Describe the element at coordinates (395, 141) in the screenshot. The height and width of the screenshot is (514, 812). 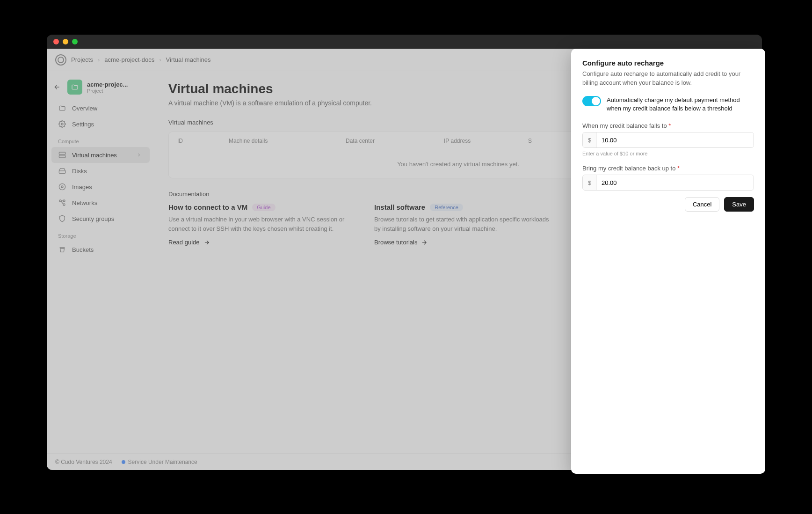
I see `col-datacenter: Data center` at that location.